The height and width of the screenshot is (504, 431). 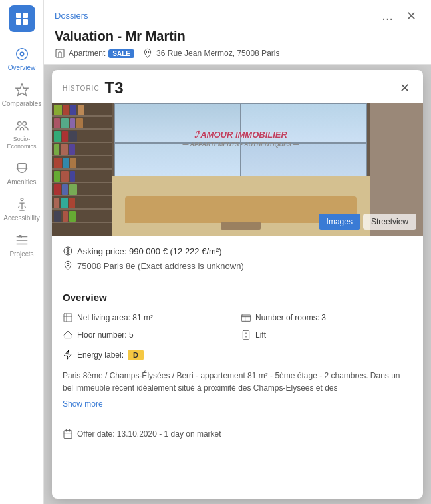 What do you see at coordinates (339, 222) in the screenshot?
I see `images-tab-button: Images` at bounding box center [339, 222].